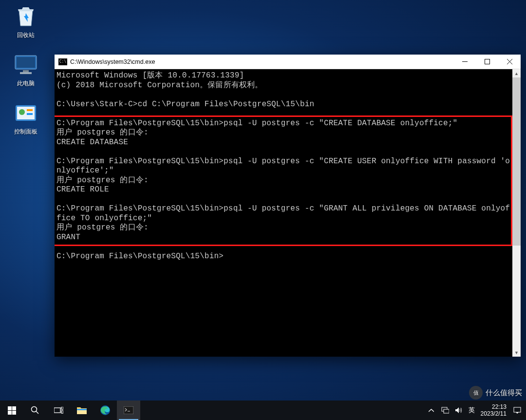 This screenshot has width=526, height=420. I want to click on taskbar-clock: 22:13 2023/2/11, so click(494, 410).